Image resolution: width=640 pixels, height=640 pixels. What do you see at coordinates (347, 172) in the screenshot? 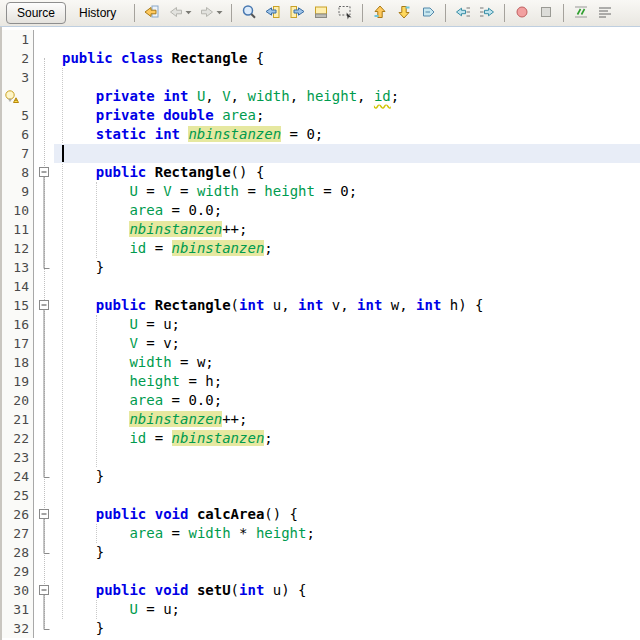
I see `code-text: public Rectangle() {` at bounding box center [347, 172].